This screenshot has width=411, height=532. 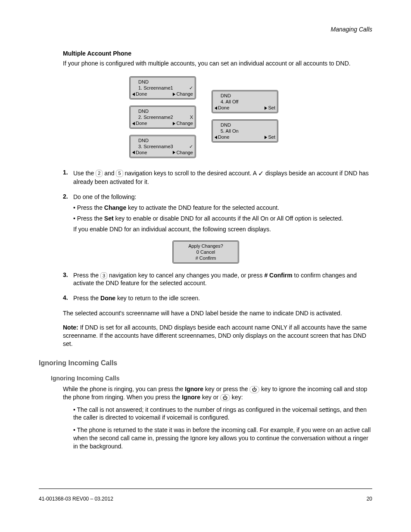 I want to click on text-fragment: Use the, so click(x=84, y=173).